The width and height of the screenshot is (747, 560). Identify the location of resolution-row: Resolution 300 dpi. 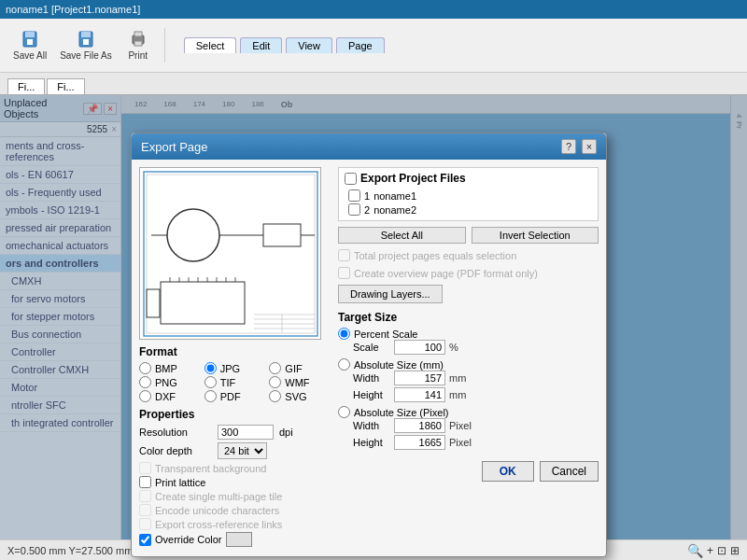
(235, 432).